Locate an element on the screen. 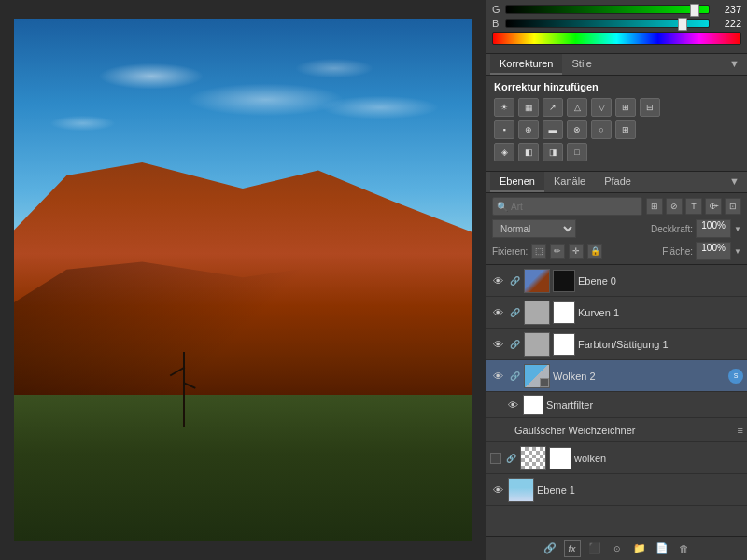  b-slider-thumb is located at coordinates (683, 24).